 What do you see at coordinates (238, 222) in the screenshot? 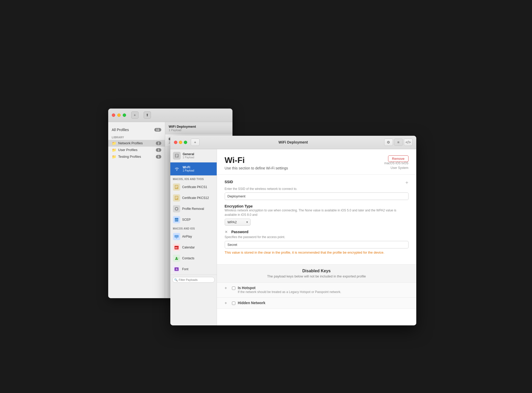
I see `encryption-select-wrapper: WPA2 WEP None Any ▼` at bounding box center [238, 222].